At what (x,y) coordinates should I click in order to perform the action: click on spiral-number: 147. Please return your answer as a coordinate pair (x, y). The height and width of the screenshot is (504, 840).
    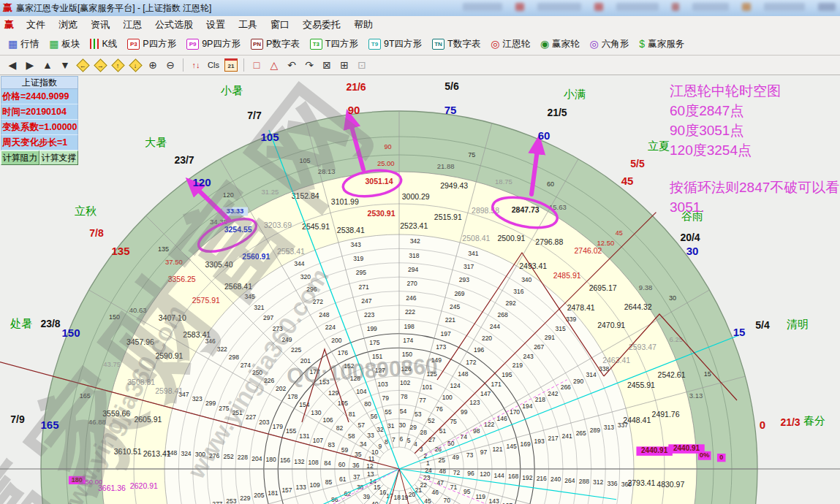
    Looking at the image, I should click on (485, 394).